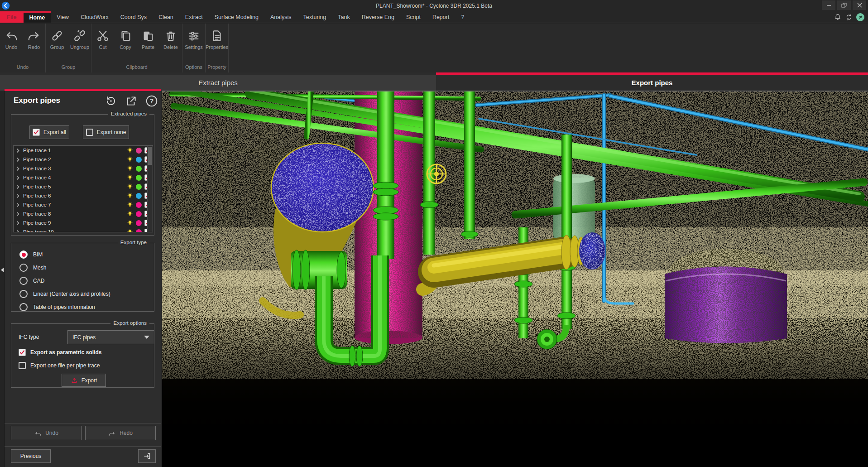  I want to click on pipe-trace-row: Pipe trace 3, so click(83, 169).